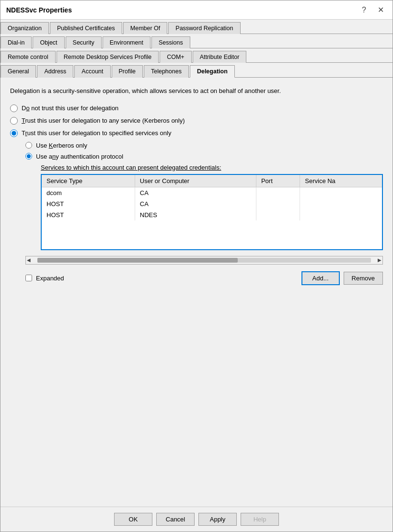  I want to click on tab-remote-control: Remote control, so click(28, 57).